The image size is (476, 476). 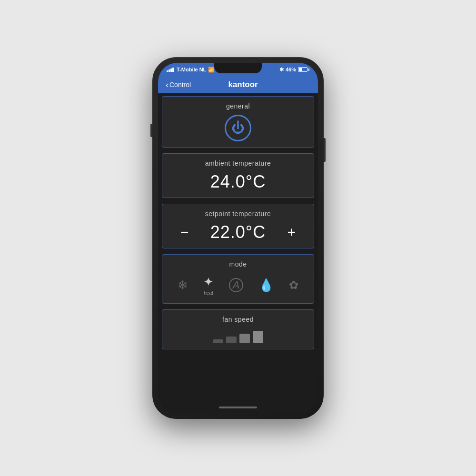 What do you see at coordinates (170, 69) in the screenshot?
I see `signal-bars` at bounding box center [170, 69].